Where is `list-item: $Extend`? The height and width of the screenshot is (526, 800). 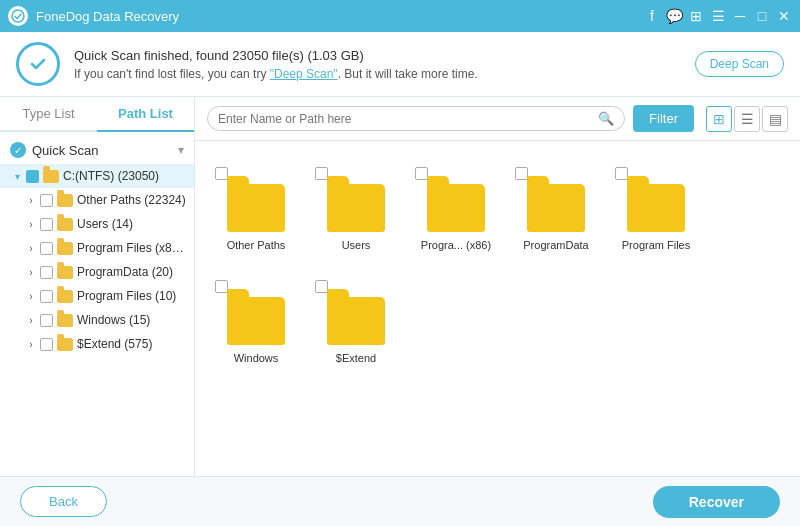
list-item: $Extend is located at coordinates (356, 322).